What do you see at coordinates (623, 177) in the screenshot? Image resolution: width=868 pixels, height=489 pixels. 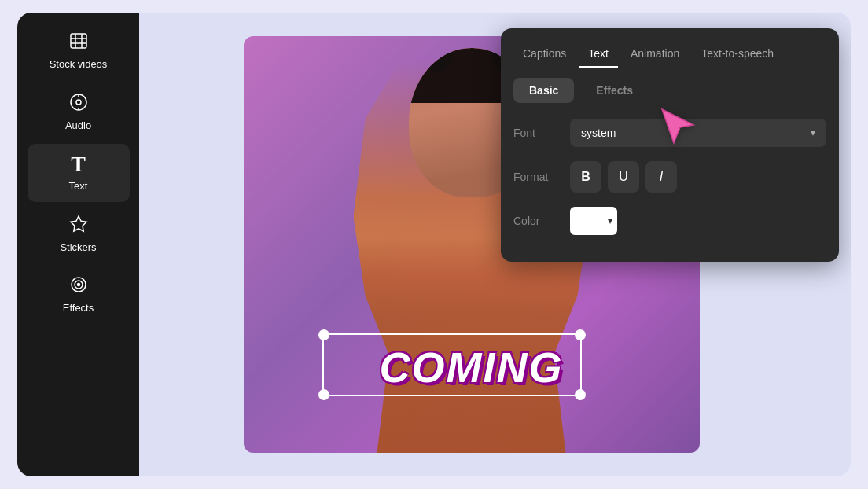 I see `underline-button: U` at bounding box center [623, 177].